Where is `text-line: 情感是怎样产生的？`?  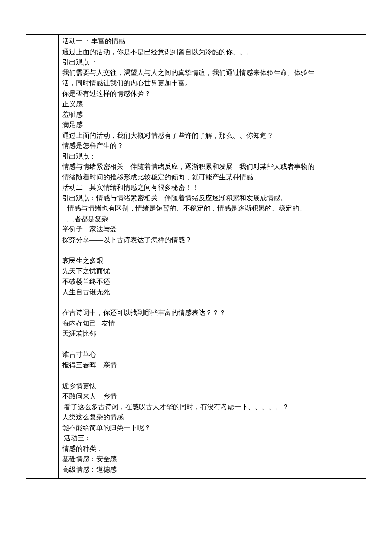 text-line: 情感是怎样产生的？ is located at coordinates (212, 146).